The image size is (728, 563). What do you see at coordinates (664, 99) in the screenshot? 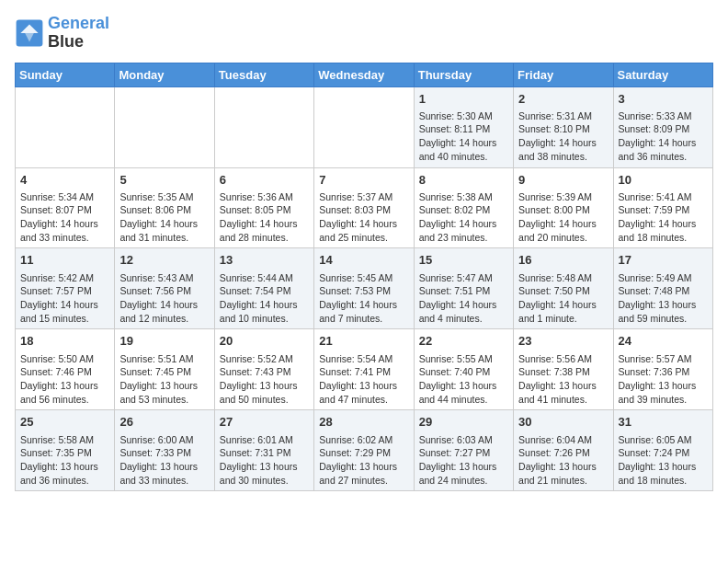
I see `day-number: 3` at bounding box center [664, 99].